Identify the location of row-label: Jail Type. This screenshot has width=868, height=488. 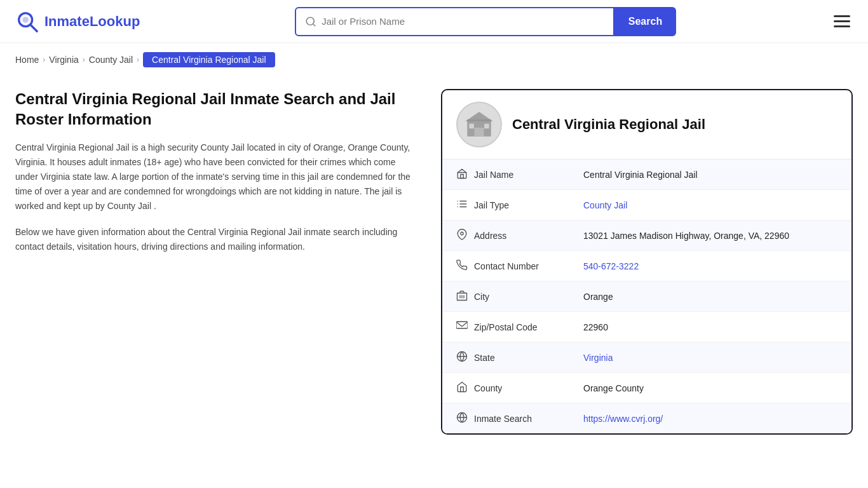
(506, 205).